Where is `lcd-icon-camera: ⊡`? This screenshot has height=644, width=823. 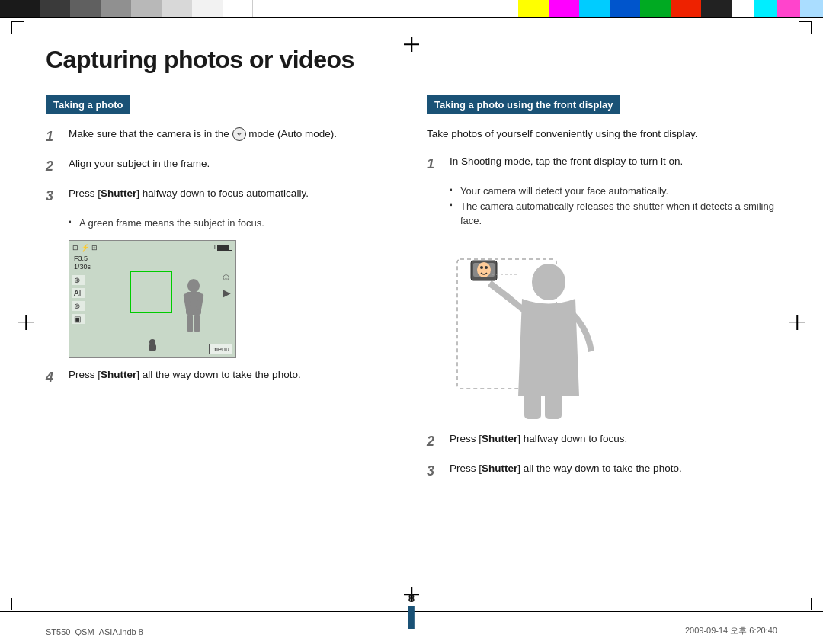
lcd-icon-camera: ⊡ is located at coordinates (75, 248).